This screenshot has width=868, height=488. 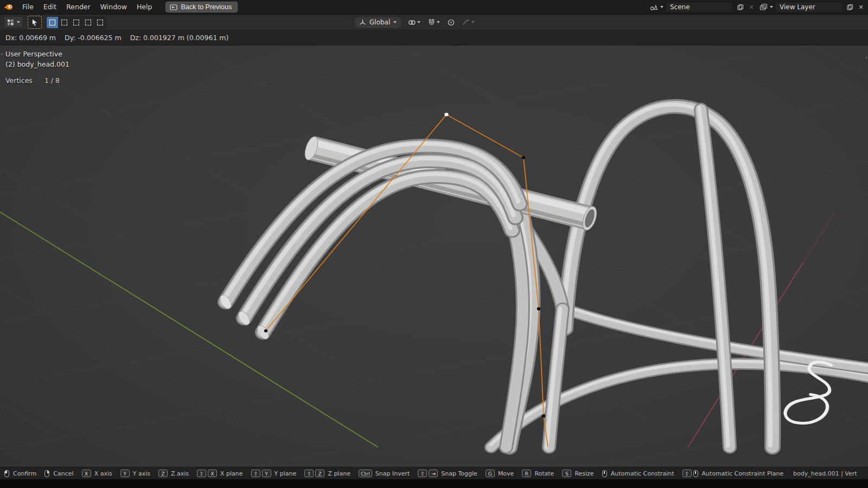 What do you see at coordinates (446, 114) in the screenshot?
I see `selected-vertex` at bounding box center [446, 114].